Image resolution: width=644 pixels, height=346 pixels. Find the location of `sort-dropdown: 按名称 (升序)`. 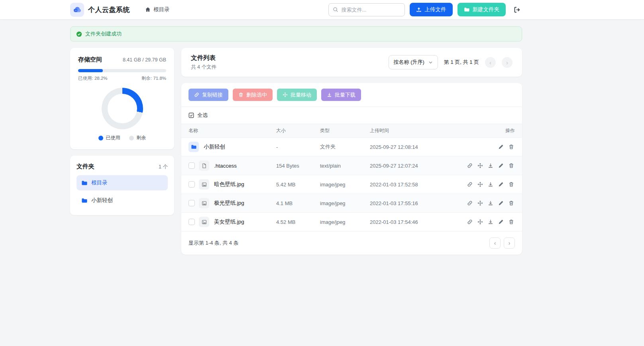

sort-dropdown: 按名称 (升序) is located at coordinates (413, 62).